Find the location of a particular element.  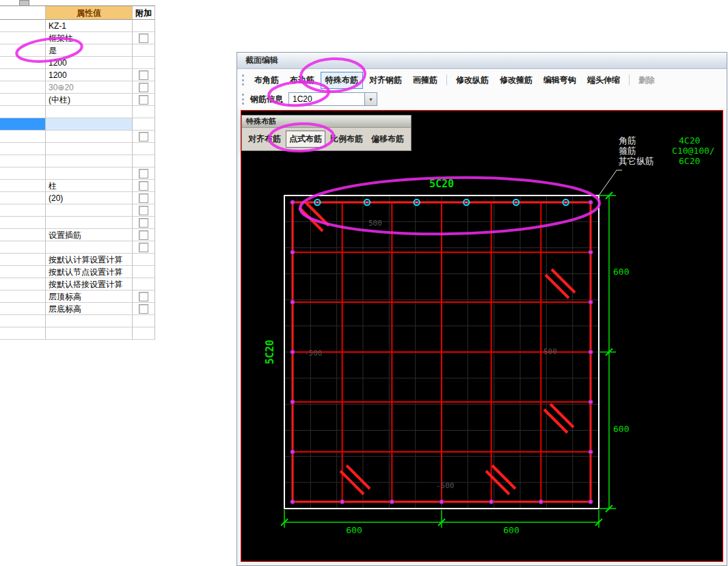

section-toolbar: 布角筋布边筋特殊布筋对齐钢筋画箍筋修改纵筋修改箍筋编辑弯钩端头伸缩删除 is located at coordinates (455, 81).